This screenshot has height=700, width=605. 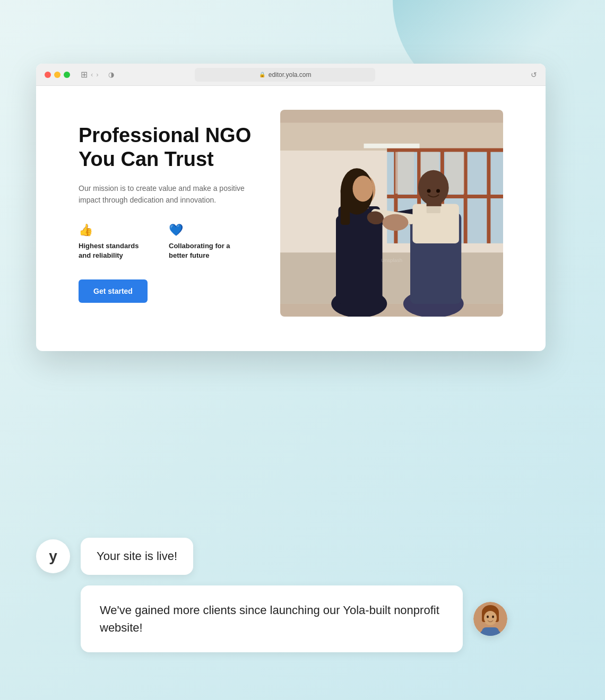 I want to click on chat-message-1: Your site is live!, so click(x=137, y=556).